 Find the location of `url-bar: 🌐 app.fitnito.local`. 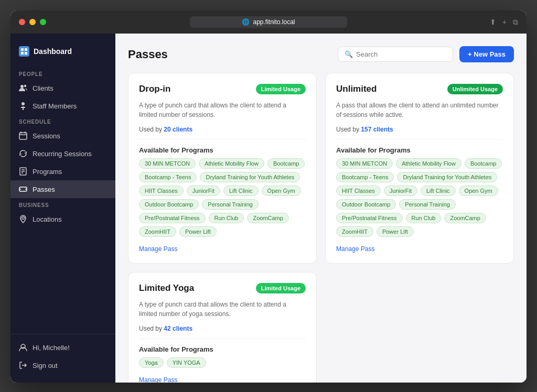

url-bar: 🌐 app.fitnito.local is located at coordinates (268, 22).